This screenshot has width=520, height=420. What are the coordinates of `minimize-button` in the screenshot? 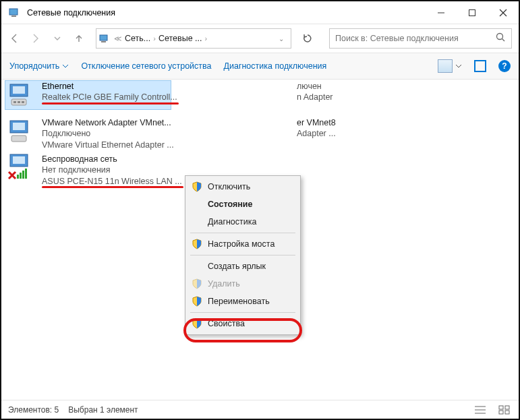 It's located at (441, 13).